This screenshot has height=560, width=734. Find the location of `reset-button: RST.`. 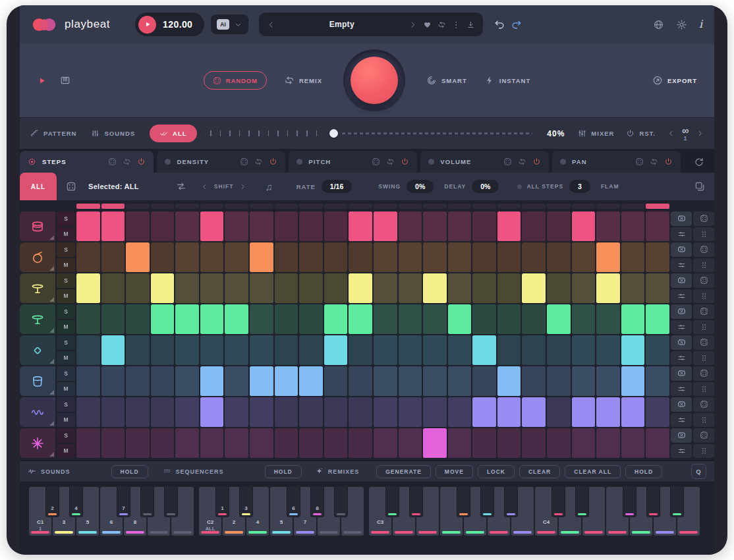

reset-button: RST. is located at coordinates (640, 133).